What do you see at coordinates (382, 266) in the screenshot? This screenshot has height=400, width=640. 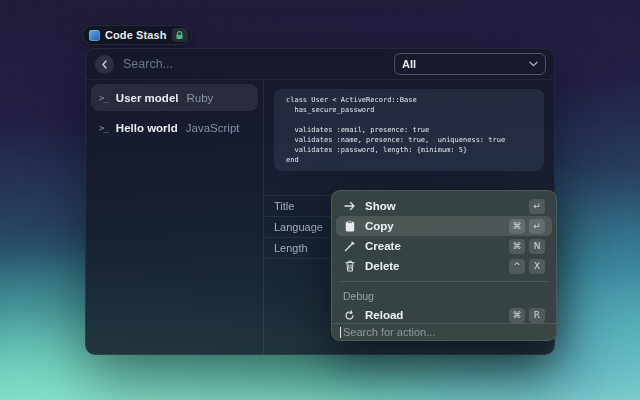 I see `menu-item-label: Delete` at bounding box center [382, 266].